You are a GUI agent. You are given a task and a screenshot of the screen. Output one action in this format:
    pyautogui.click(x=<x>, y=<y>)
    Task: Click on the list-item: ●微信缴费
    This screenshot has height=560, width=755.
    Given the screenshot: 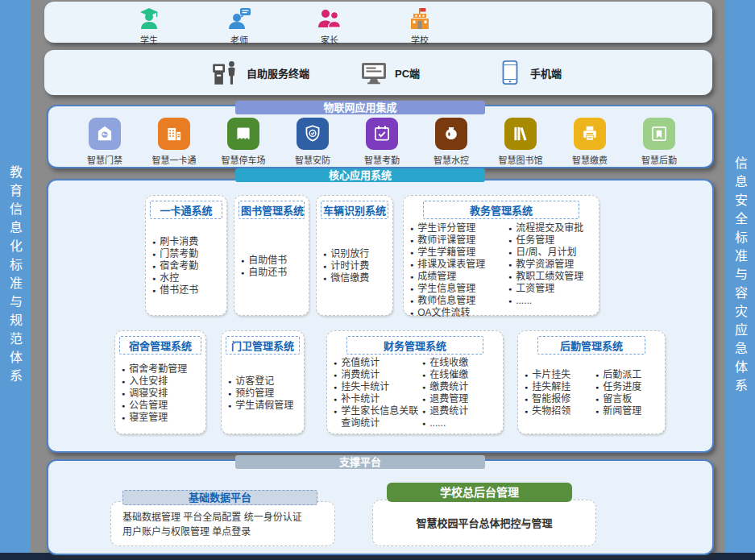 What is the action you would take?
    pyautogui.click(x=346, y=279)
    